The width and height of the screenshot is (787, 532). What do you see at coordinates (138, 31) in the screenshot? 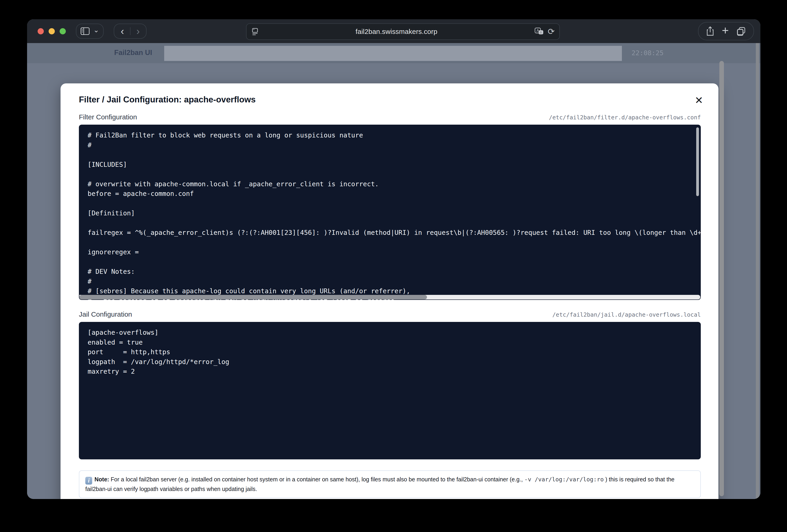
I see `forward-button: ›` at bounding box center [138, 31].